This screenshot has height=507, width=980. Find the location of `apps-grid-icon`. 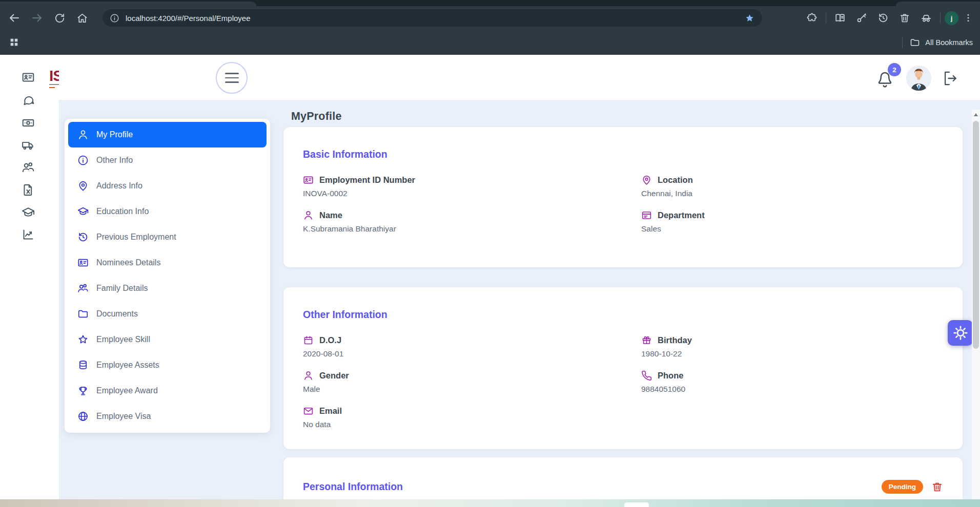

apps-grid-icon is located at coordinates (14, 43).